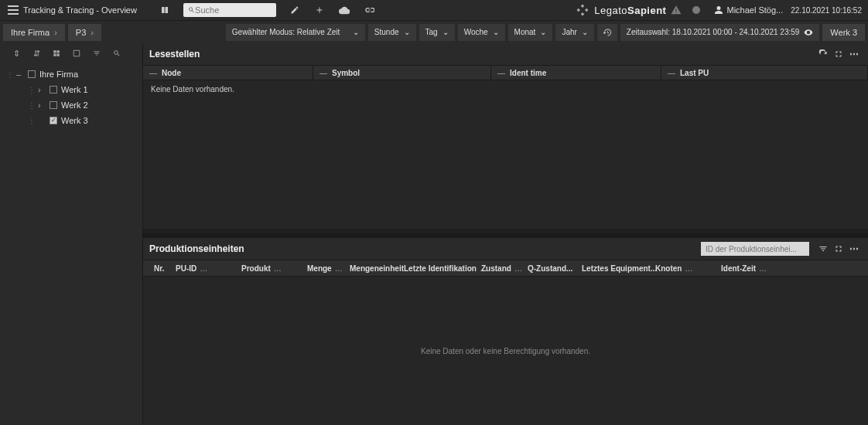 The image size is (868, 425). What do you see at coordinates (234, 10) in the screenshot?
I see `search-input` at bounding box center [234, 10].